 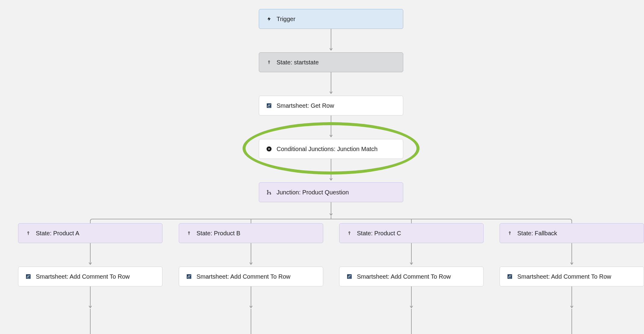 I want to click on node-productquestion: Junction: Product Question, so click(x=331, y=192).